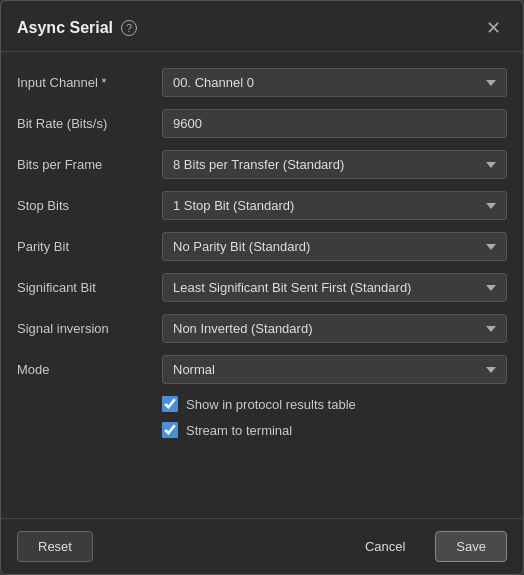  Describe the element at coordinates (334, 246) in the screenshot. I see `parity-bit-select: No Parity Bit (Standard)` at that location.